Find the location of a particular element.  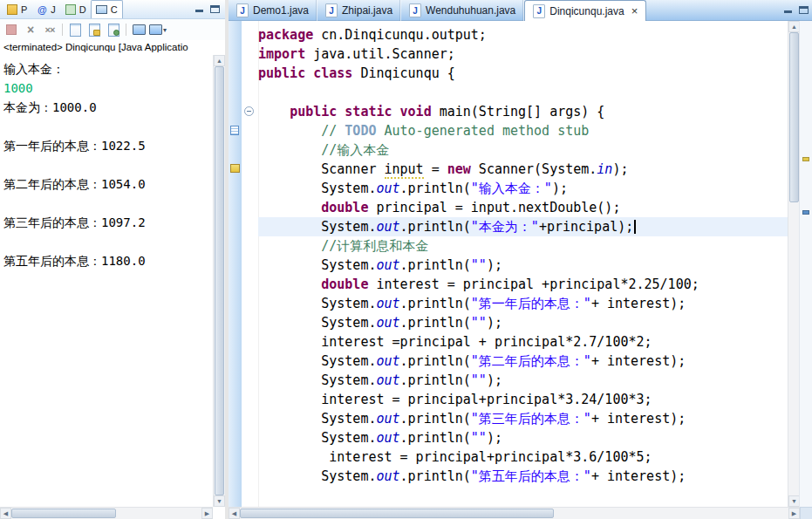

fold-collapse-icon is located at coordinates (249, 112).